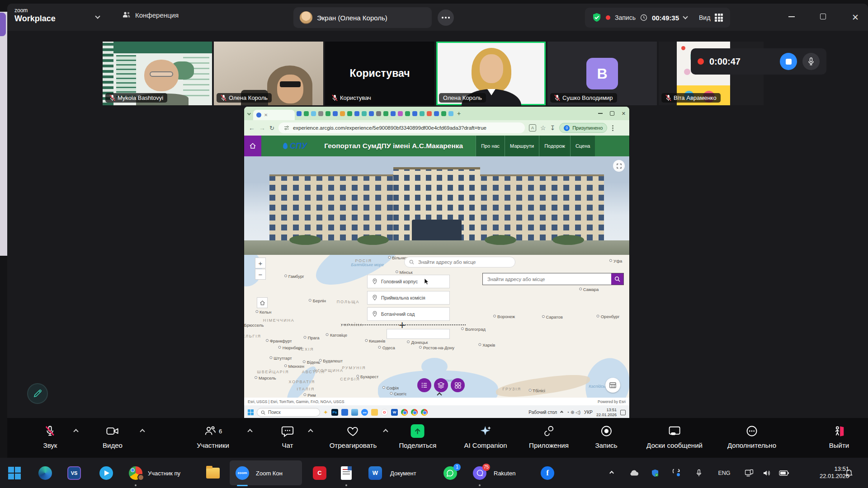 This screenshot has width=868, height=488. What do you see at coordinates (486, 436) in the screenshot?
I see `ai-companion-button: AI Companion` at bounding box center [486, 436].